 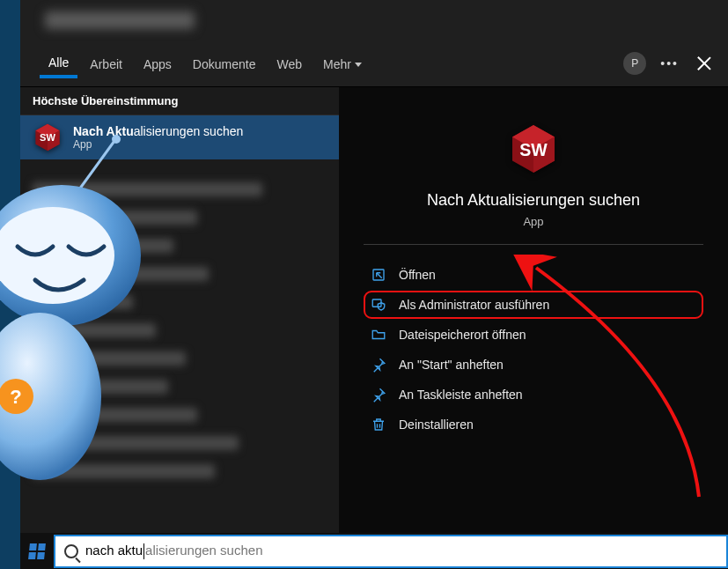 What do you see at coordinates (417, 275) in the screenshot?
I see `action-open-label: Öffnen` at bounding box center [417, 275].